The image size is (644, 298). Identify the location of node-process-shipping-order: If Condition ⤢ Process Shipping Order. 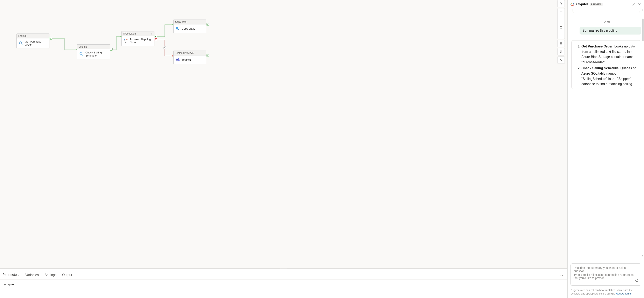
(138, 38).